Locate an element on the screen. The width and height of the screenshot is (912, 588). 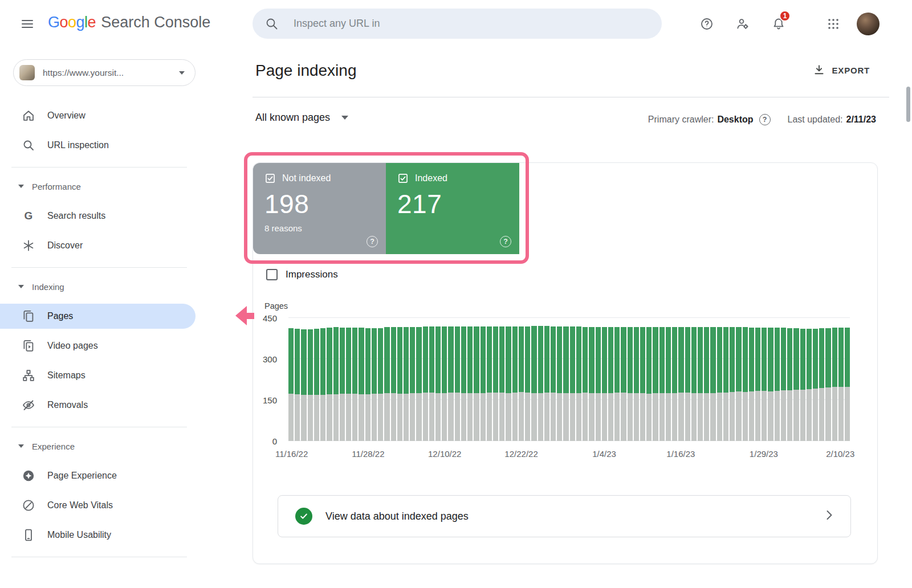
sidebar-item-video-pages: Video pages is located at coordinates (121, 346).